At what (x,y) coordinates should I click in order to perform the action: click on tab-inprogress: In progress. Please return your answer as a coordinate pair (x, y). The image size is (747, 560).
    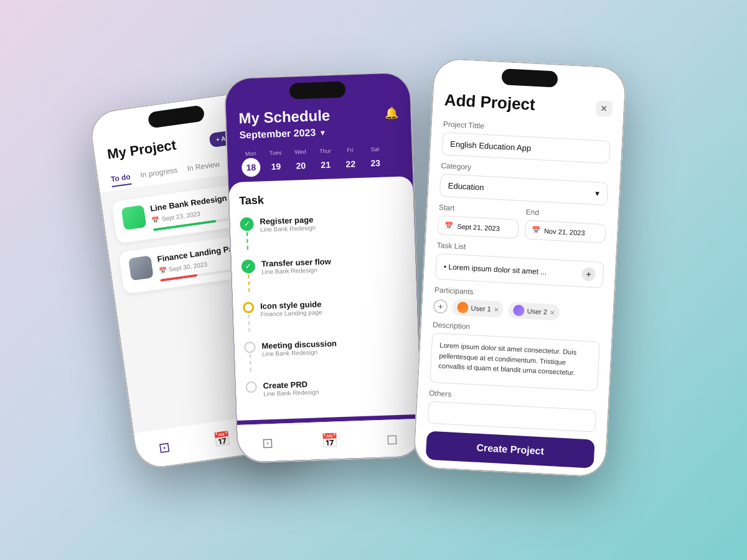
    Looking at the image, I should click on (159, 174).